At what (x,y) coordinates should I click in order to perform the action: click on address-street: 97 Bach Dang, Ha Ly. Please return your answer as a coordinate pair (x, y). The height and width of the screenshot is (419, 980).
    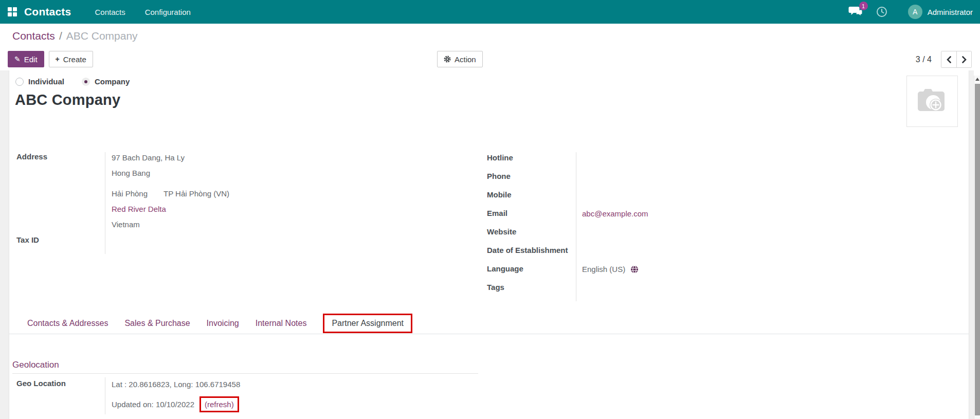
    Looking at the image, I should click on (148, 157).